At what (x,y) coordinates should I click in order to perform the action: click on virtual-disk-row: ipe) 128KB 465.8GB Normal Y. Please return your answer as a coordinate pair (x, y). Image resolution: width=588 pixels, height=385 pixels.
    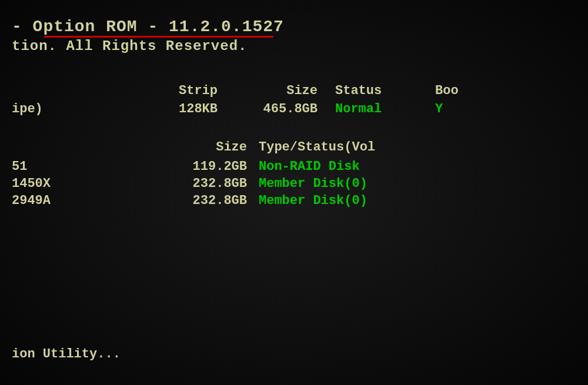
    Looking at the image, I should click on (294, 109).